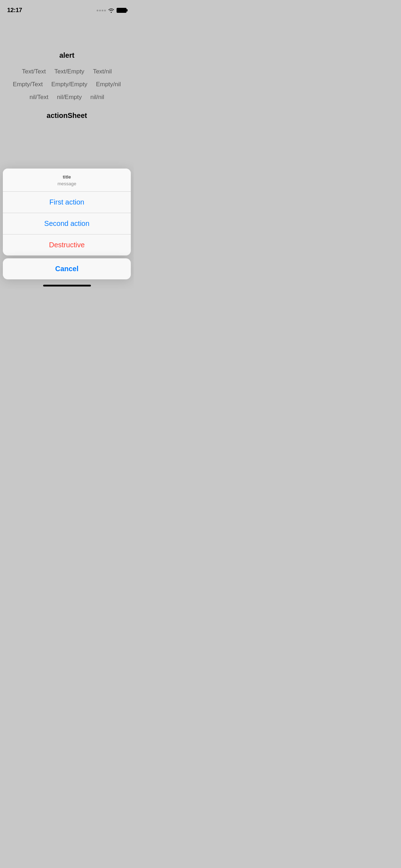  Describe the element at coordinates (67, 8) in the screenshot. I see `status-bar: 12:17` at that location.